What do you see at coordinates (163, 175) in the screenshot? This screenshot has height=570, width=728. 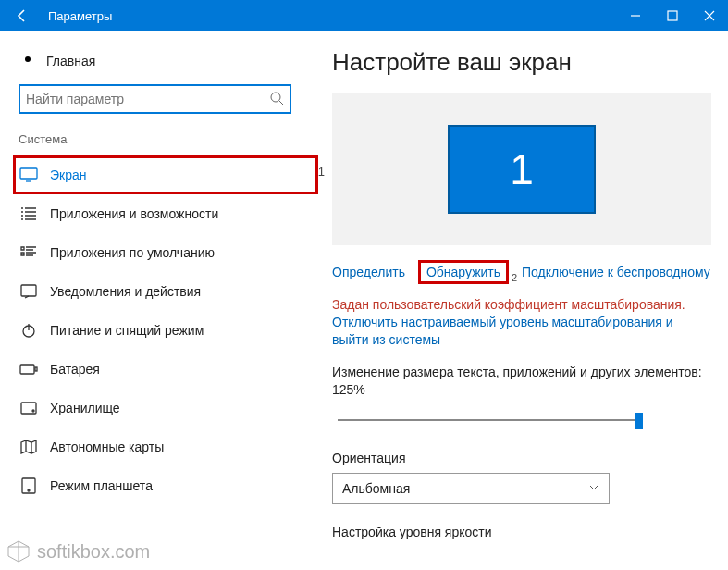 I see `sidebar-item-display: 1 Экран` at bounding box center [163, 175].